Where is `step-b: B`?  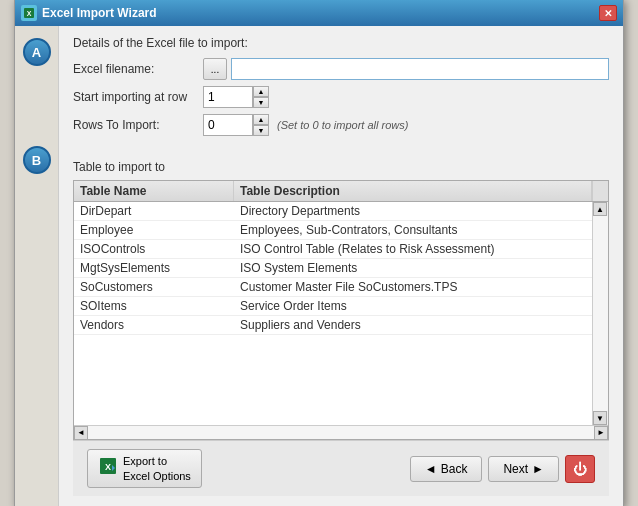 step-b: B is located at coordinates (37, 160).